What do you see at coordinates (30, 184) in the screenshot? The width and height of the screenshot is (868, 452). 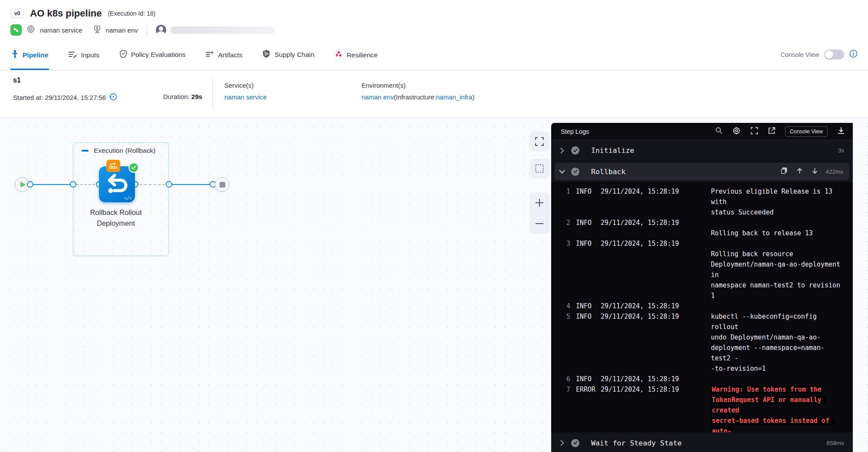 I see `connector-start` at bounding box center [30, 184].